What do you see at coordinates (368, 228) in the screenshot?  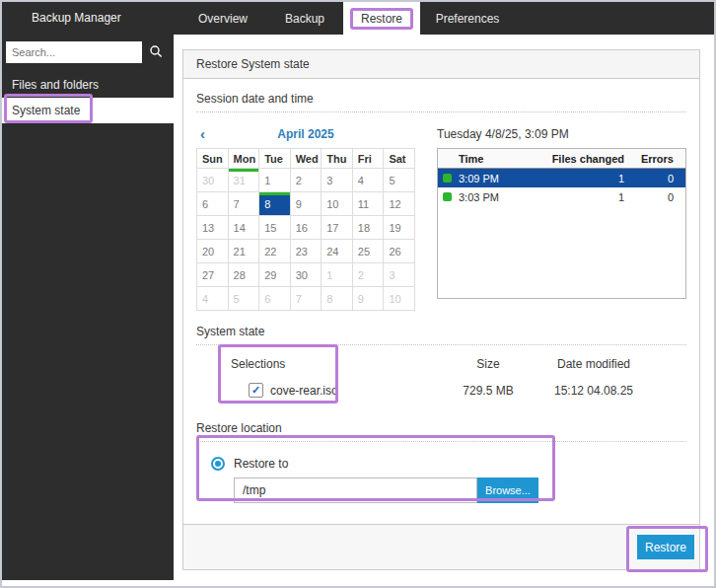 I see `calendar-day-cell: 18` at bounding box center [368, 228].